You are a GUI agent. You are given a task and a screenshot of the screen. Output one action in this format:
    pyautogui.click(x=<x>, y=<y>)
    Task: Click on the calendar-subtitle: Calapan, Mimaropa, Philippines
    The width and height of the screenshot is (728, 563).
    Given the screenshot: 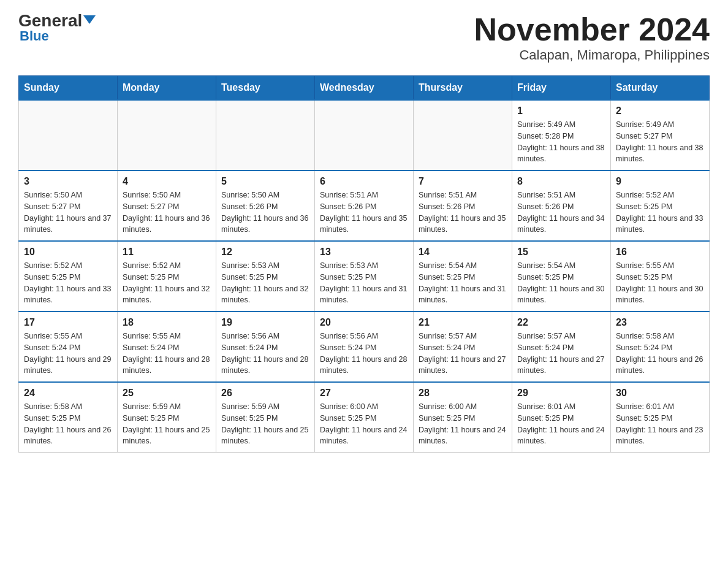 What is the action you would take?
    pyautogui.click(x=592, y=55)
    